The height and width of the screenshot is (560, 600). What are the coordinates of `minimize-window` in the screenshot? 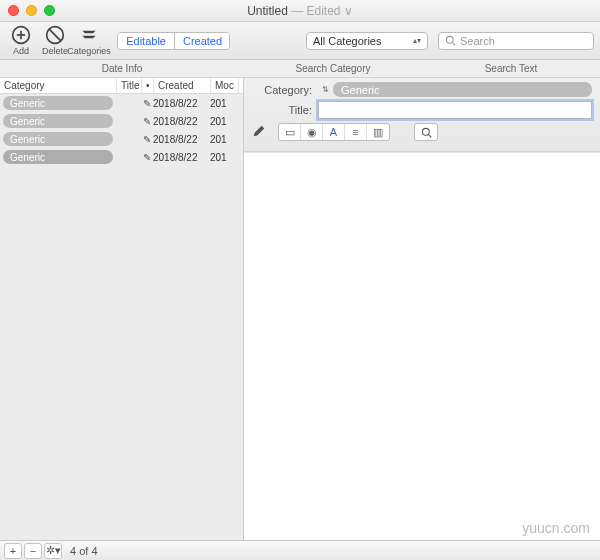 It's located at (32, 10).